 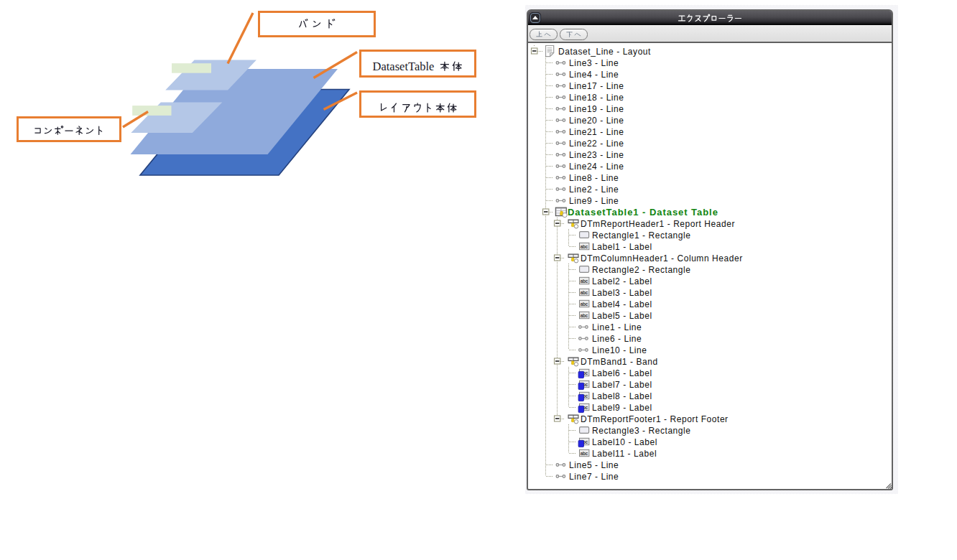 I want to click on svg-text: Label8 - Label, so click(x=622, y=396).